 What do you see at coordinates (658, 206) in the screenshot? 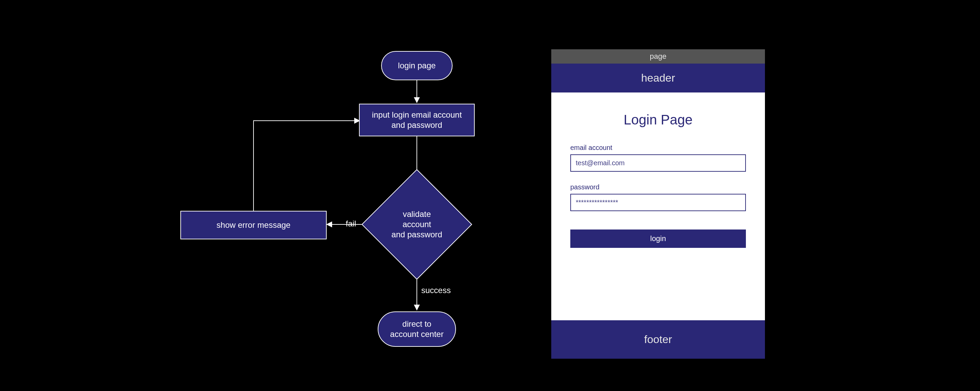
I see `mock-content: Login Page email account password login` at bounding box center [658, 206].